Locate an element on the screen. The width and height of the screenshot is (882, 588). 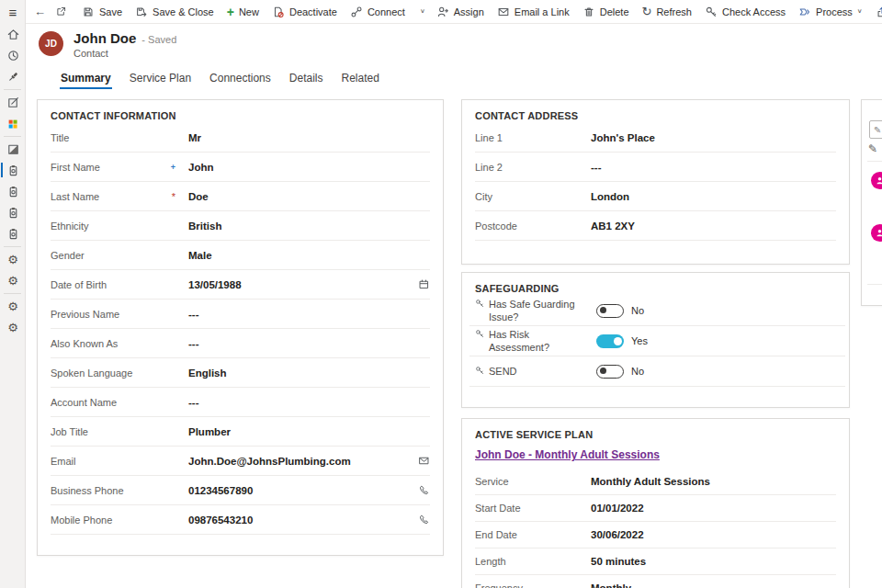
check-access-button: Check Access is located at coordinates (745, 12).